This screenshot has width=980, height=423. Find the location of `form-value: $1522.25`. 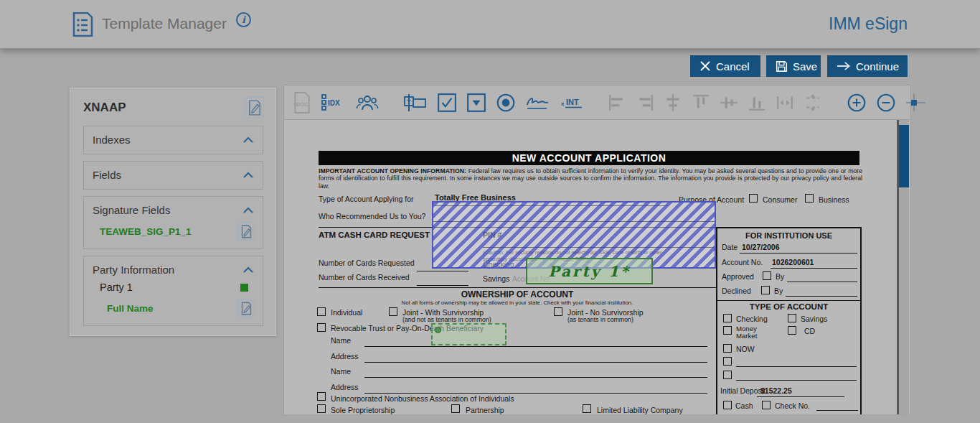

form-value: $1522.25 is located at coordinates (776, 391).